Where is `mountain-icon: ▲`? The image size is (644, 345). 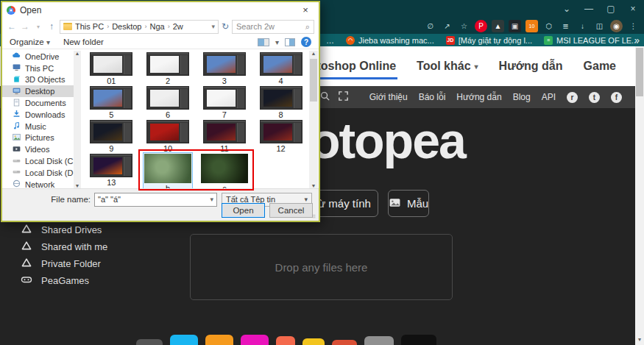
mountain-icon: ▲ is located at coordinates (498, 26).